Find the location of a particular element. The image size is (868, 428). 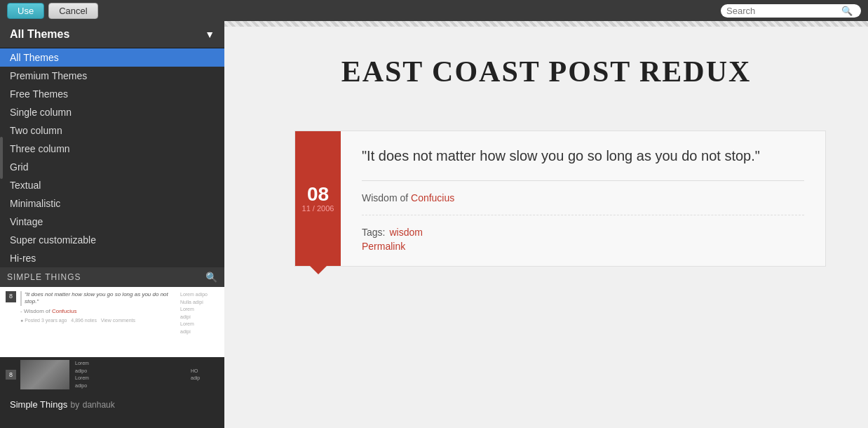

post-quote: "It does not matter how slow you go so l… is located at coordinates (583, 156).